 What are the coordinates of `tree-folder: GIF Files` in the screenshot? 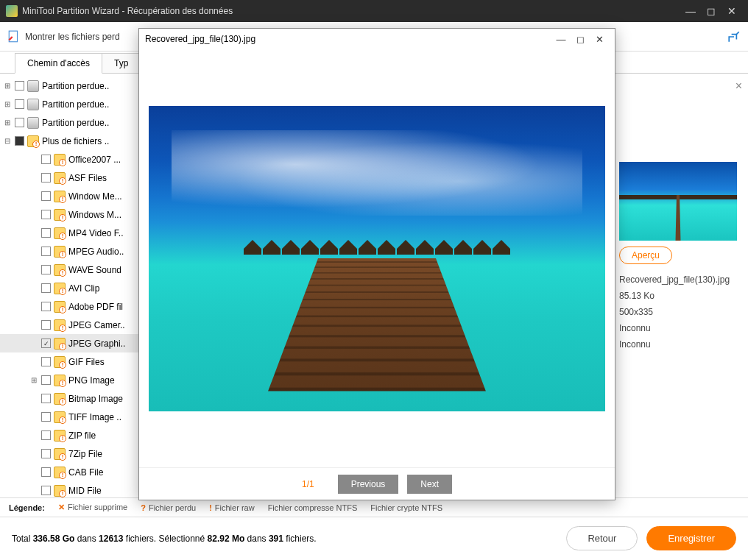 It's located at (74, 362).